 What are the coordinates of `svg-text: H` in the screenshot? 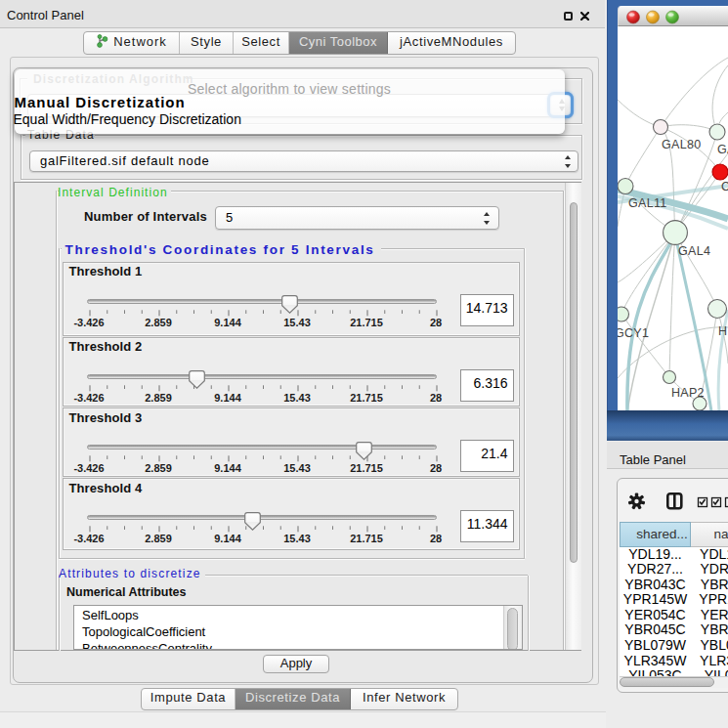 It's located at (723, 331).